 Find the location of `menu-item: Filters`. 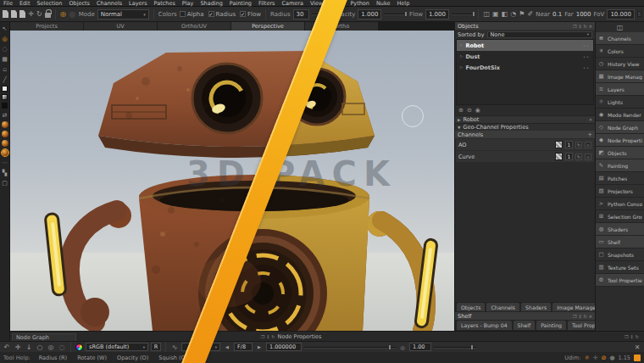

menu-item: Filters is located at coordinates (266, 3).